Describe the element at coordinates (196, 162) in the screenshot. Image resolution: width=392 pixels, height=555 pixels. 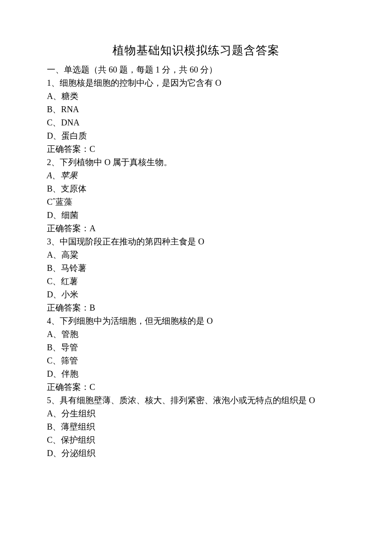
I see `question-stem: 2、下列植物中 O 属于真核生物。` at that location.